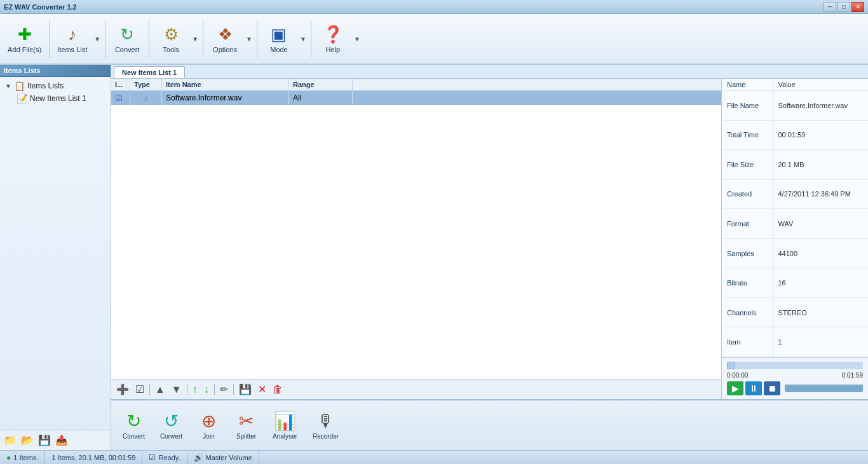  I want to click on props-value-header: Value, so click(820, 85).